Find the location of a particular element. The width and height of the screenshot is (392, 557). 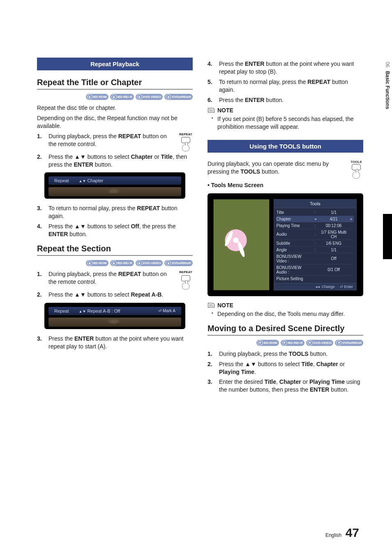

tools-row: BONUSVIEW Video :Off is located at coordinates (315, 259).